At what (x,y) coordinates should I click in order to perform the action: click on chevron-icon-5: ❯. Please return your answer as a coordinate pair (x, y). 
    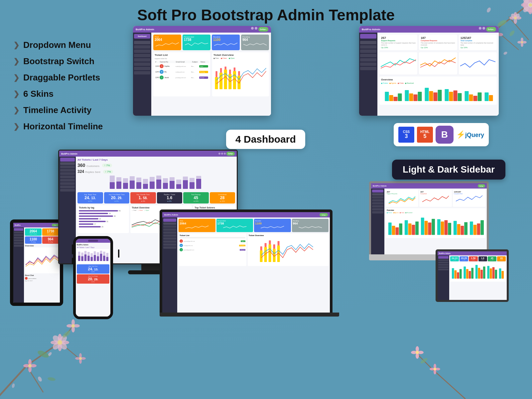
    Looking at the image, I should click on (16, 110).